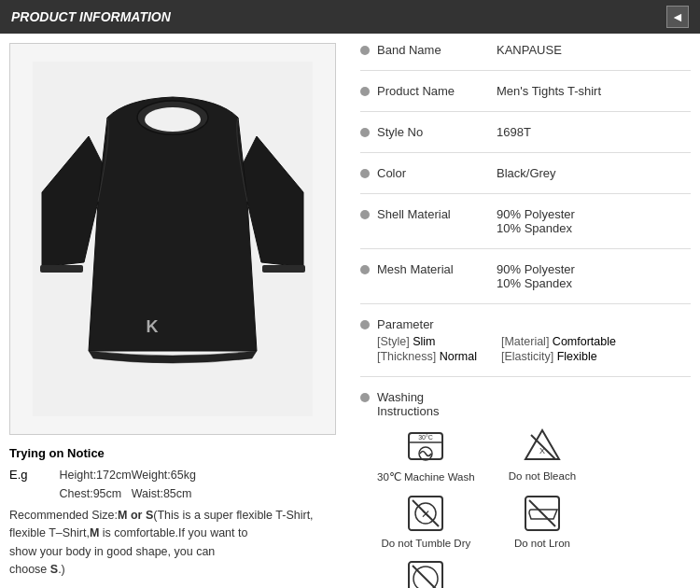  What do you see at coordinates (365, 50) in the screenshot?
I see `bullet-brand` at bounding box center [365, 50].